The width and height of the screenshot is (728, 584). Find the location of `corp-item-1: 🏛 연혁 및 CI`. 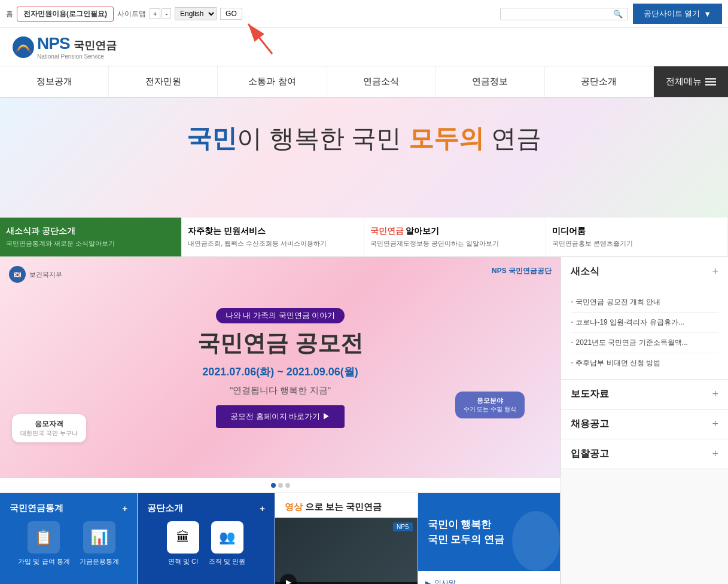

corp-item-1: 🏛 연혁 및 CI is located at coordinates (183, 544).